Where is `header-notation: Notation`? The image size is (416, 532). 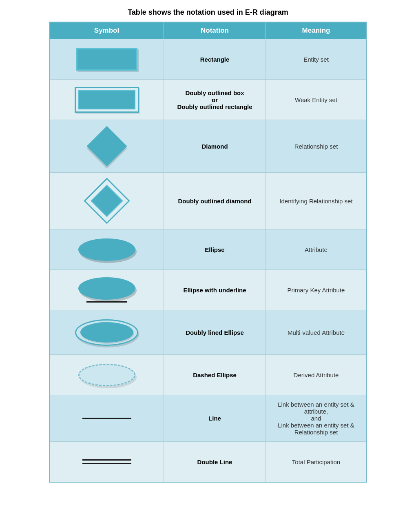
header-notation: Notation is located at coordinates (215, 31).